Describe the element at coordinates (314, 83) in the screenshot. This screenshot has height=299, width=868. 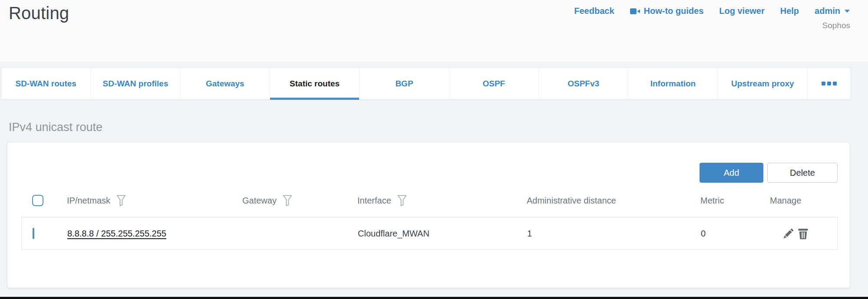
I see `tab-static-routes: Static routes` at that location.